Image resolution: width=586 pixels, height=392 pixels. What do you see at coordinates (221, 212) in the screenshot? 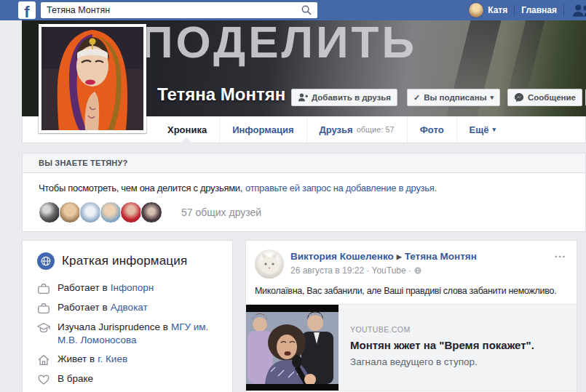
I see `mutual-friends-label: 57 общих друзей` at bounding box center [221, 212].